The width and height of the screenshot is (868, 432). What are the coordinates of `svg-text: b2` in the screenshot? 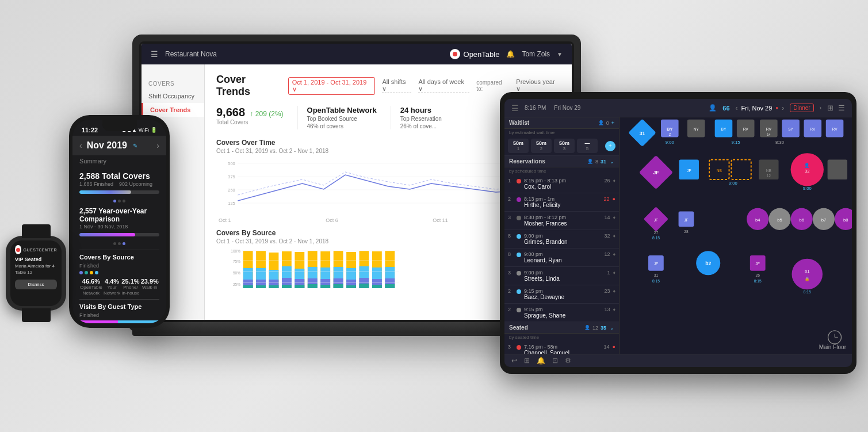 It's located at (708, 263).